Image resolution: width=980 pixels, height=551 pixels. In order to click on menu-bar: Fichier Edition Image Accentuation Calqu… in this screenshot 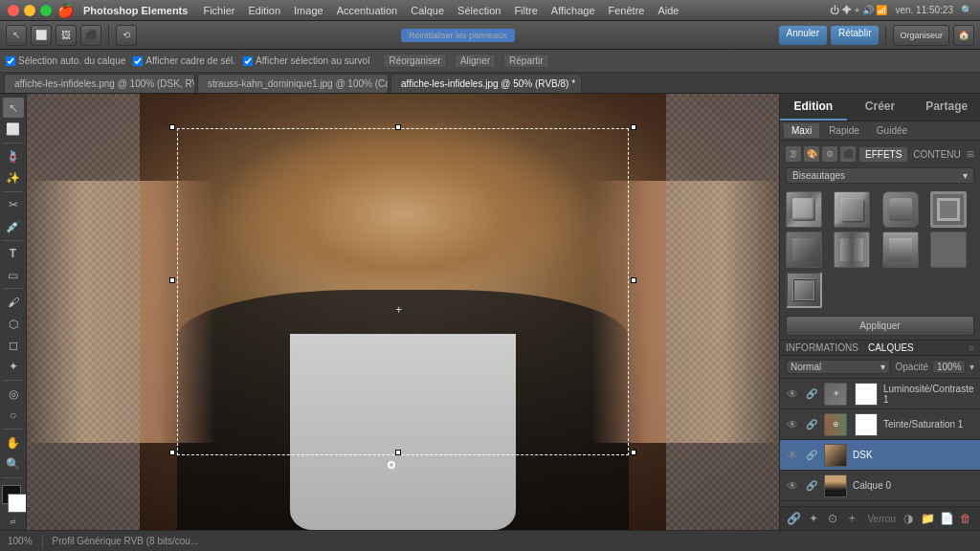, I will do `click(440, 11)`.